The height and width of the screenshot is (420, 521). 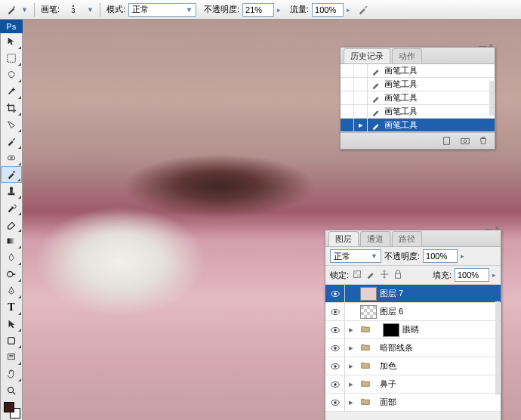 I want to click on layers-controls-row2: 锁定: 填充: 100% ▸, so click(x=413, y=275).